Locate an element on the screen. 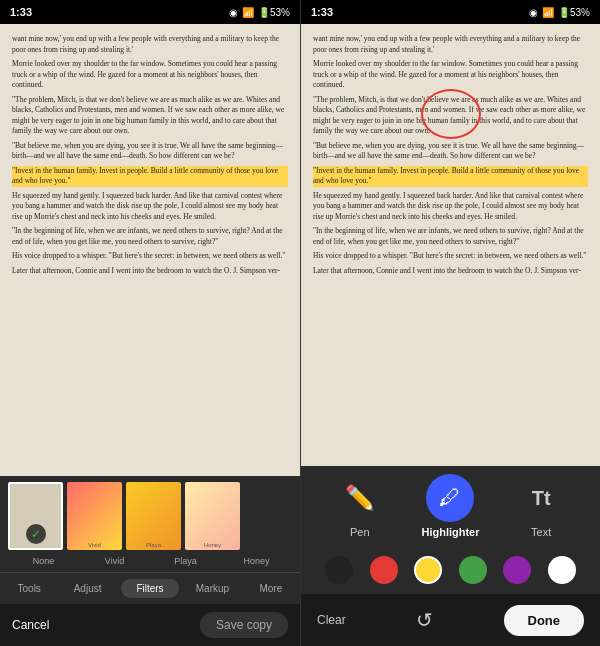  cancel-button: Cancel is located at coordinates (30, 625).